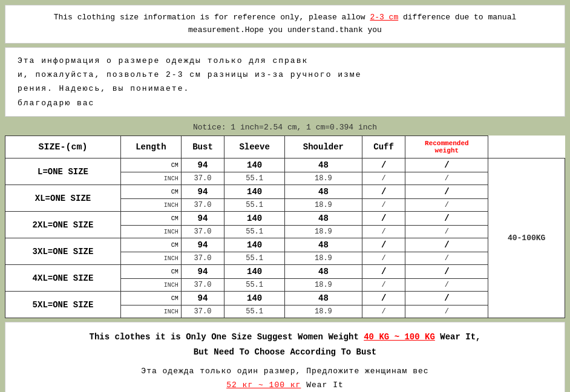 This screenshot has height=392, width=570. What do you see at coordinates (384, 312) in the screenshot?
I see `5xl-inch-shoulder: /` at bounding box center [384, 312].